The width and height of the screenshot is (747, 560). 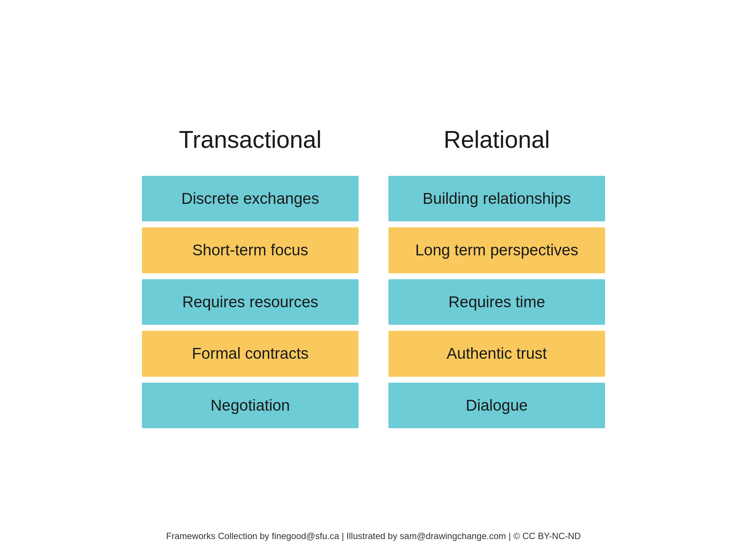 What do you see at coordinates (250, 250) in the screenshot?
I see `transactional-item-2: Short-term focus` at bounding box center [250, 250].